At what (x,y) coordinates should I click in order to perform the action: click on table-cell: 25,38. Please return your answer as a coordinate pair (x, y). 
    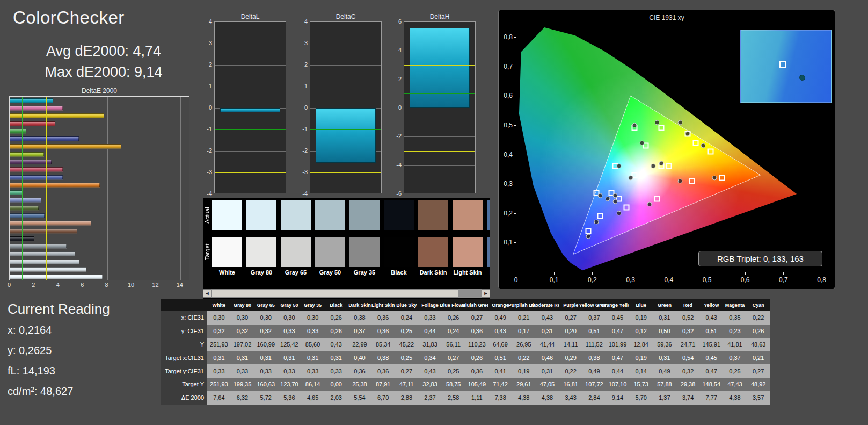
    Looking at the image, I should click on (360, 385).